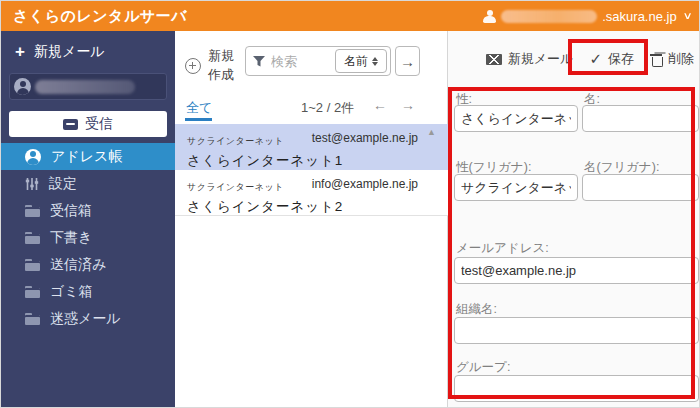 The width and height of the screenshot is (700, 408). I want to click on user-icon, so click(22, 86).